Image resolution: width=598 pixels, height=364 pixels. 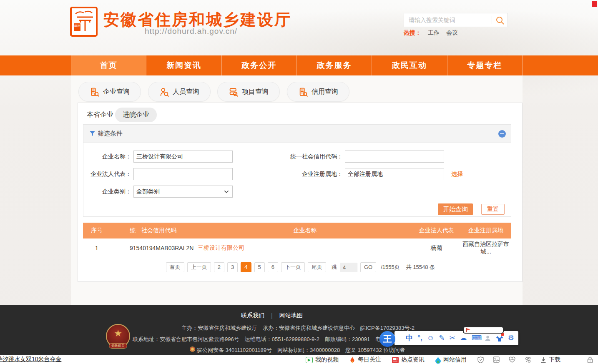 What do you see at coordinates (528, 360) in the screenshot?
I see `plugin-icon` at bounding box center [528, 360].